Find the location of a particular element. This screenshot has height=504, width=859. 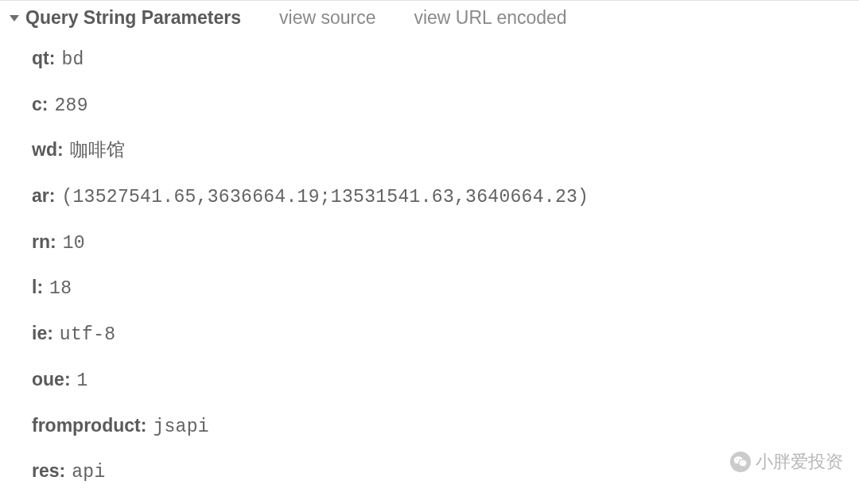

wechat-icon is located at coordinates (740, 462).